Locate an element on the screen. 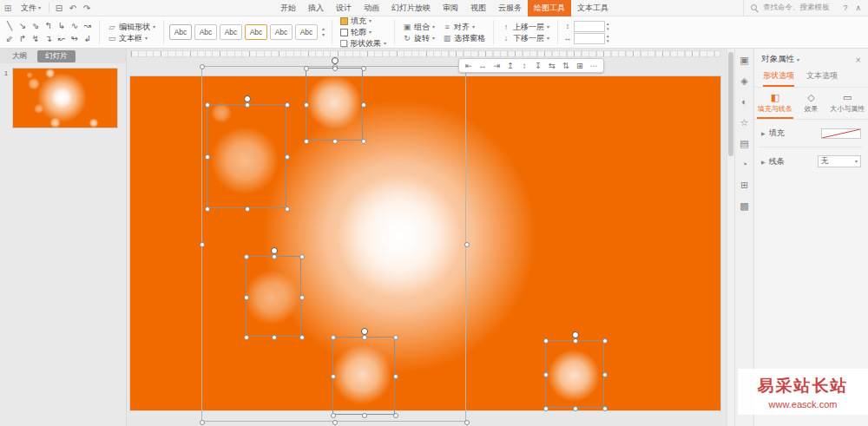 This screenshot has height=426, width=868. bring-forward-button: ↑ 上移一层 ▾ is located at coordinates (526, 27).